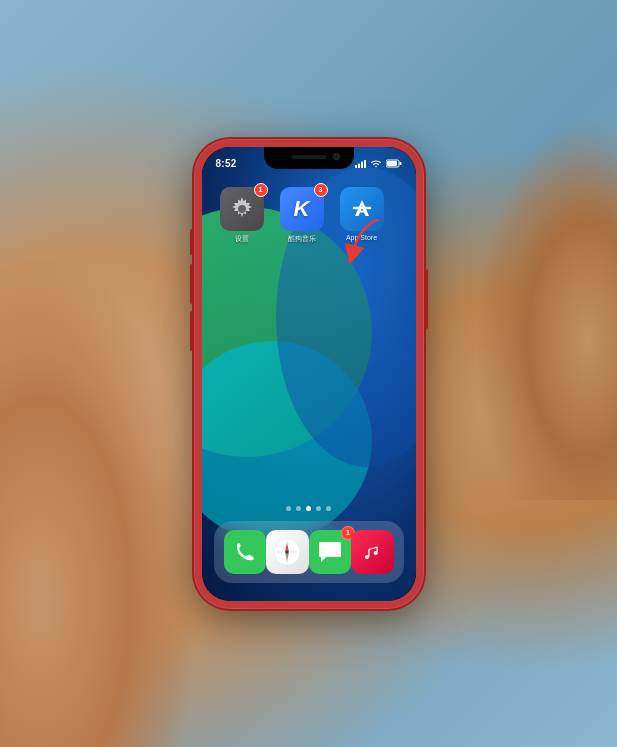 The image size is (617, 747). I want to click on music-icon, so click(372, 552).